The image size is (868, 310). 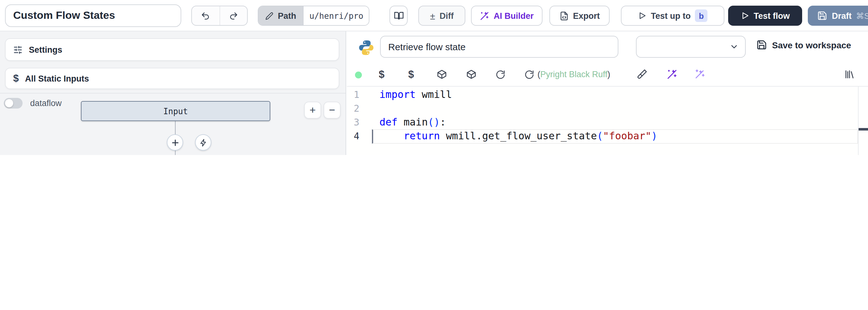 What do you see at coordinates (507, 16) in the screenshot?
I see `ai-builder-button: AI Builder` at bounding box center [507, 16].